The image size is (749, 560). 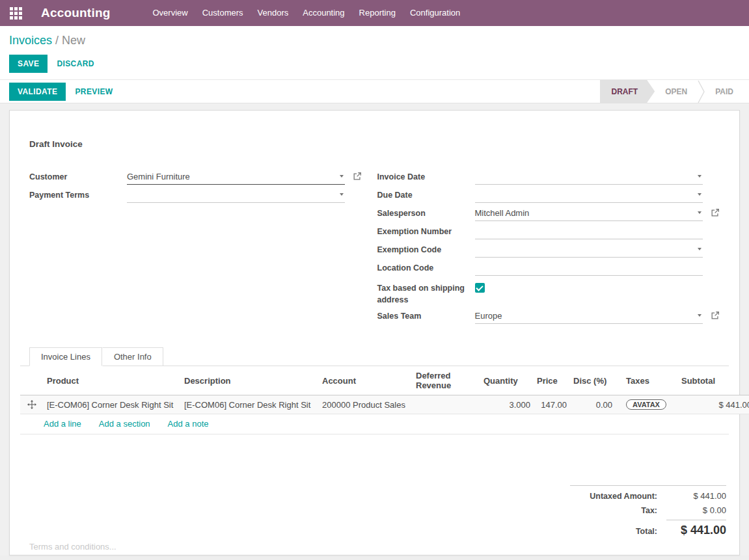 I want to click on status-step-paid: PAID, so click(x=724, y=91).